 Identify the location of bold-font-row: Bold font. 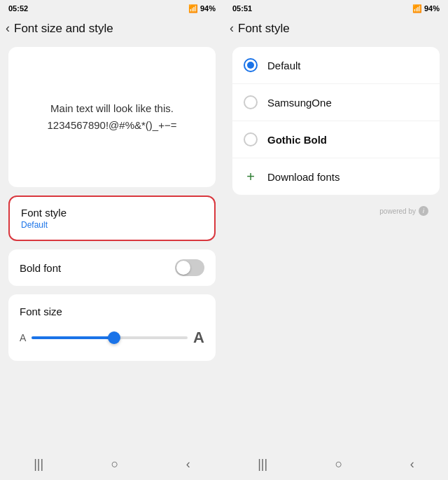
(112, 268).